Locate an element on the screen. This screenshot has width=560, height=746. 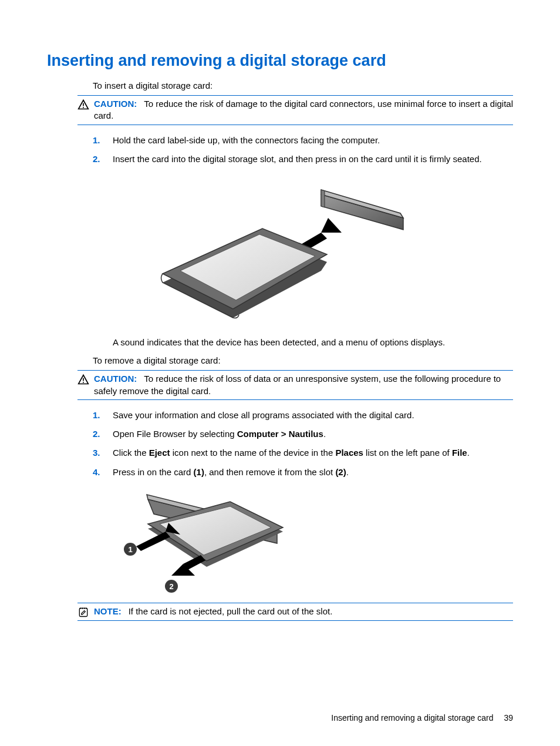
intro-insert: To insert a digital storage card: is located at coordinates (303, 86).